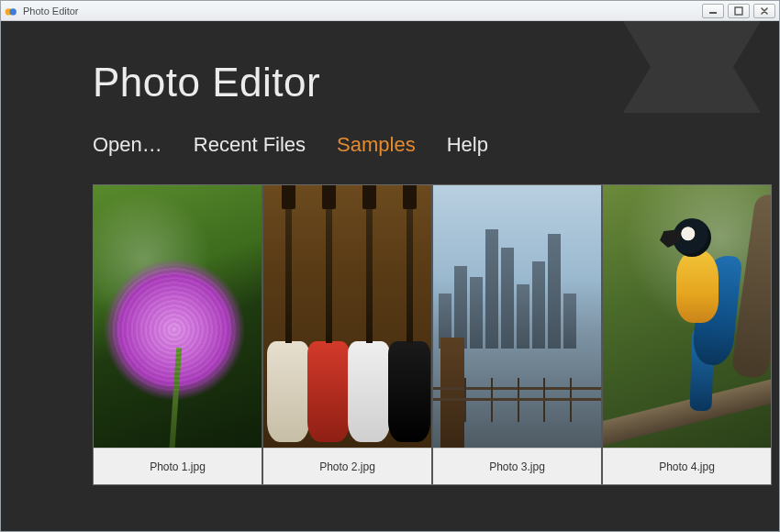 The image size is (780, 532). What do you see at coordinates (713, 11) in the screenshot?
I see `minimize-button` at bounding box center [713, 11].